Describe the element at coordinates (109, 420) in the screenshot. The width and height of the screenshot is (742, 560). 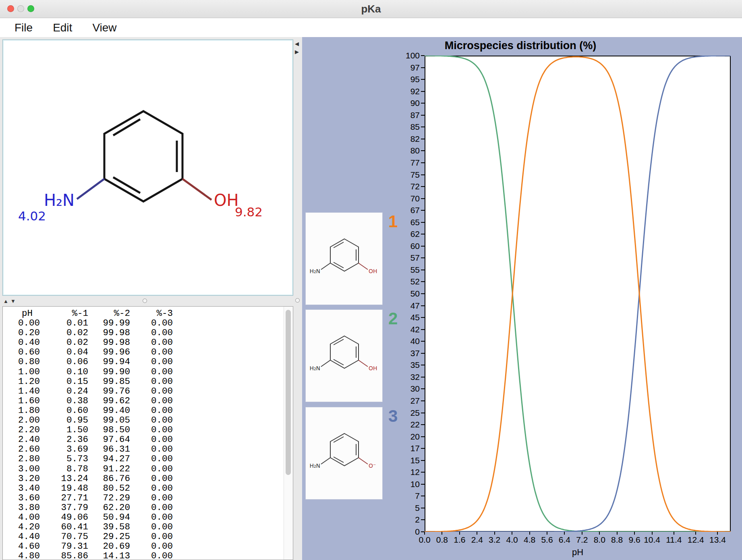
I see `table-cell: 99.05` at that location.